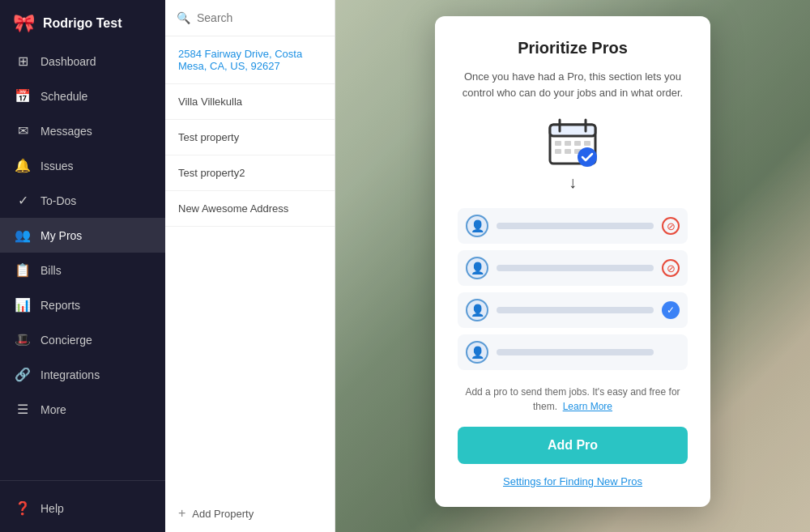 Image resolution: width=810 pixels, height=532 pixels. What do you see at coordinates (181, 513) in the screenshot?
I see `add-plus-icon: +` at bounding box center [181, 513].